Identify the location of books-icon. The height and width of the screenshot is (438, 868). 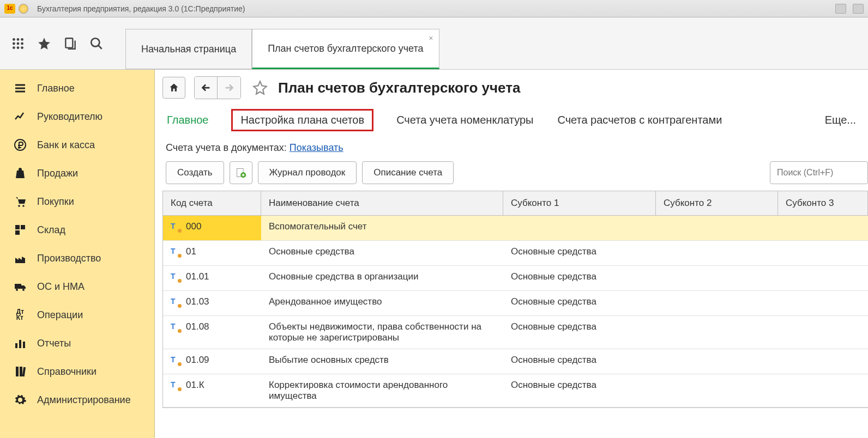
(20, 372).